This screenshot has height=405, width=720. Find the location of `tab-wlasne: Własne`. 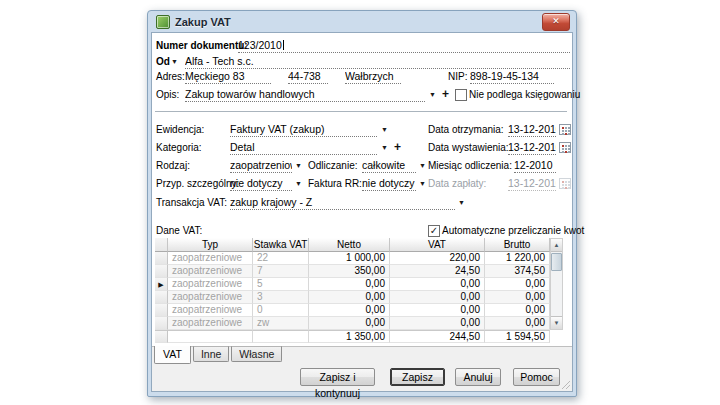

tab-wlasne: Własne is located at coordinates (256, 354).